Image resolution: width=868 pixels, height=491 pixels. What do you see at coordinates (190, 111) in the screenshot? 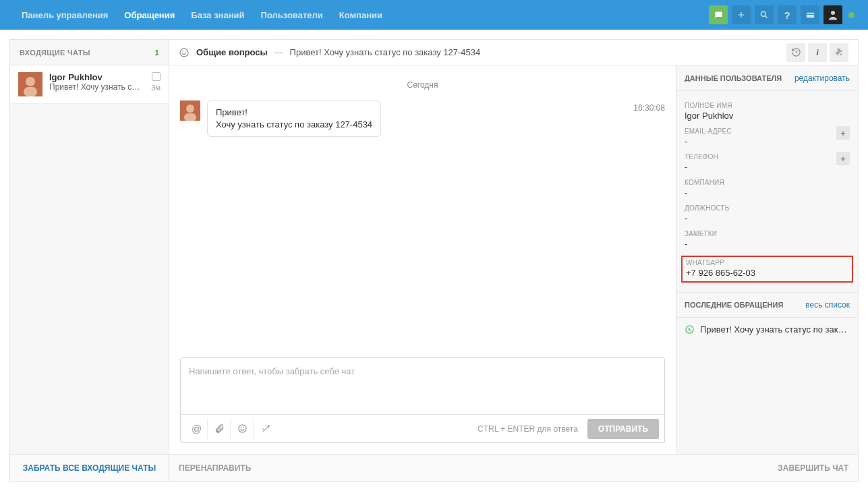
I see `message-avatar` at bounding box center [190, 111].